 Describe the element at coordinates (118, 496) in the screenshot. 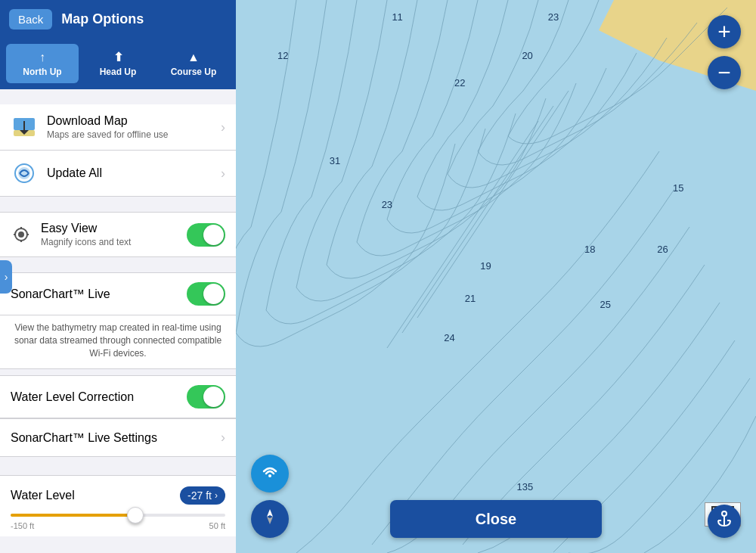

I see `water-level-row: Water Level -27 ft ›` at that location.